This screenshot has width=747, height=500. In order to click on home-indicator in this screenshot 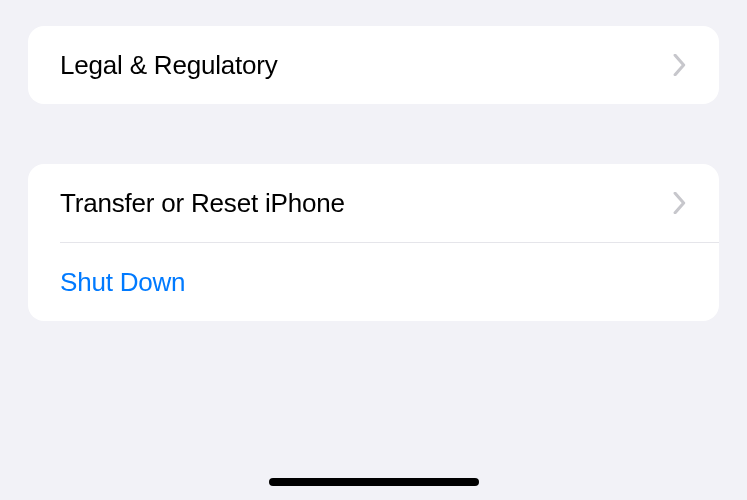, I will do `click(374, 482)`.